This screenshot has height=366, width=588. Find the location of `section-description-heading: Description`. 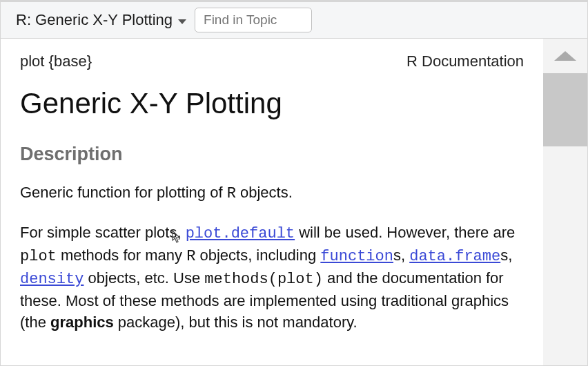

section-description-heading: Description is located at coordinates (272, 155).